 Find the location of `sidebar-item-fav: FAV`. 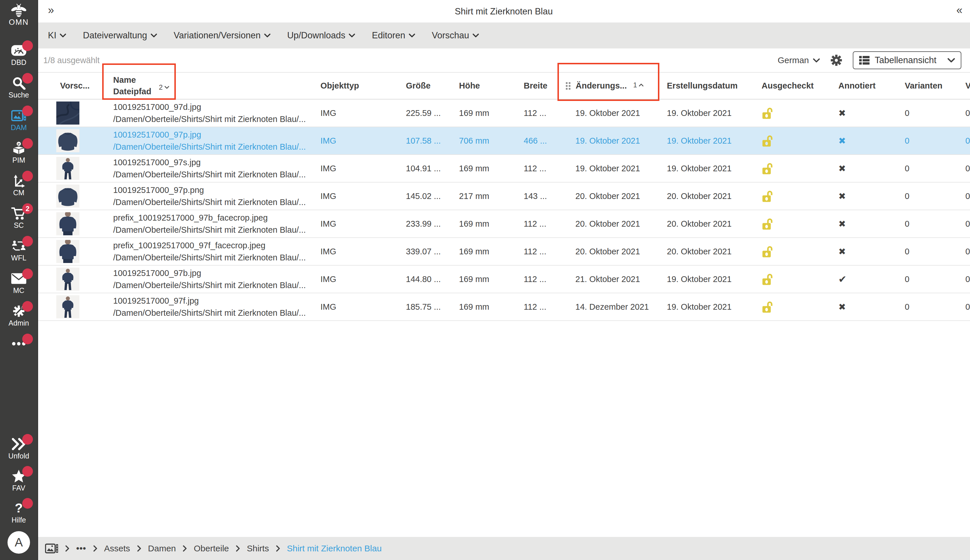

sidebar-item-fav: FAV is located at coordinates (19, 481).